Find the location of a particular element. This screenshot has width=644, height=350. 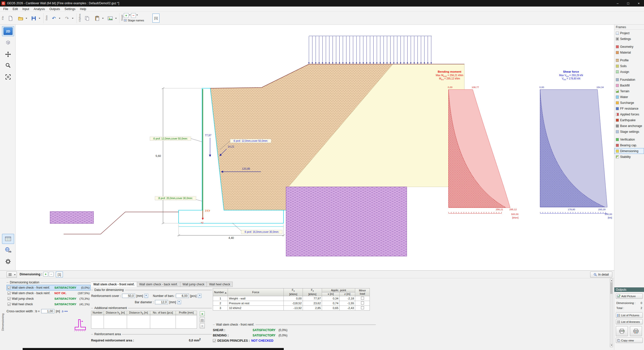

remove-stage-button: − is located at coordinates (133, 16).